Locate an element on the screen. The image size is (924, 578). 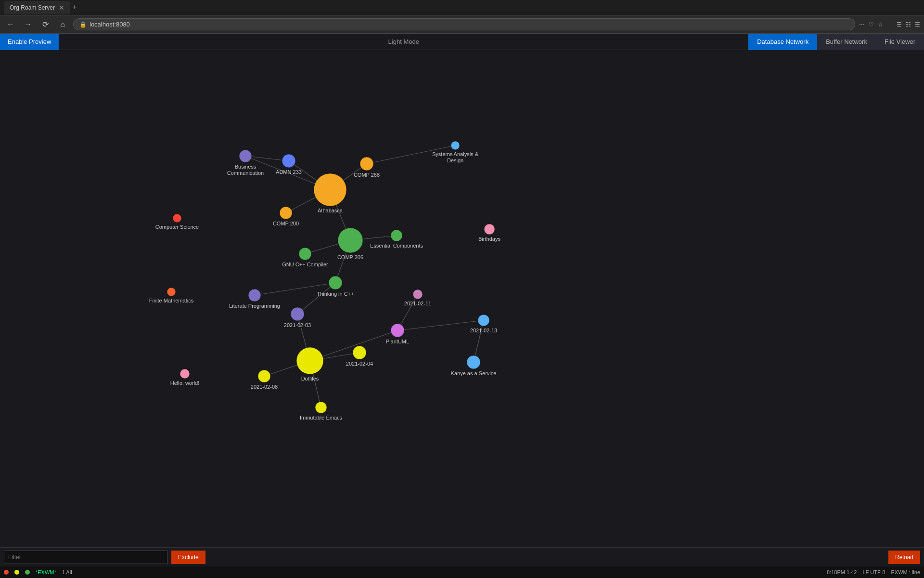
back-button: ← is located at coordinates (11, 25).